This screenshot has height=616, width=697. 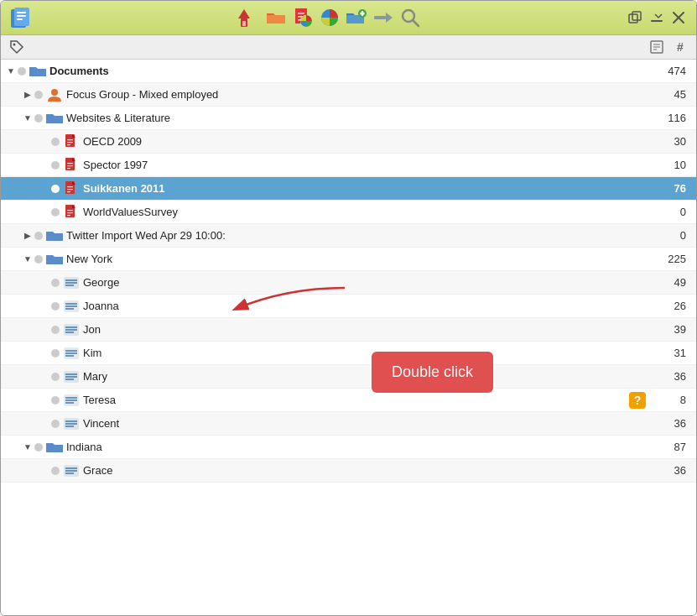 What do you see at coordinates (367, 141) in the screenshot?
I see `row-label-oecd: OECD 2009` at bounding box center [367, 141].